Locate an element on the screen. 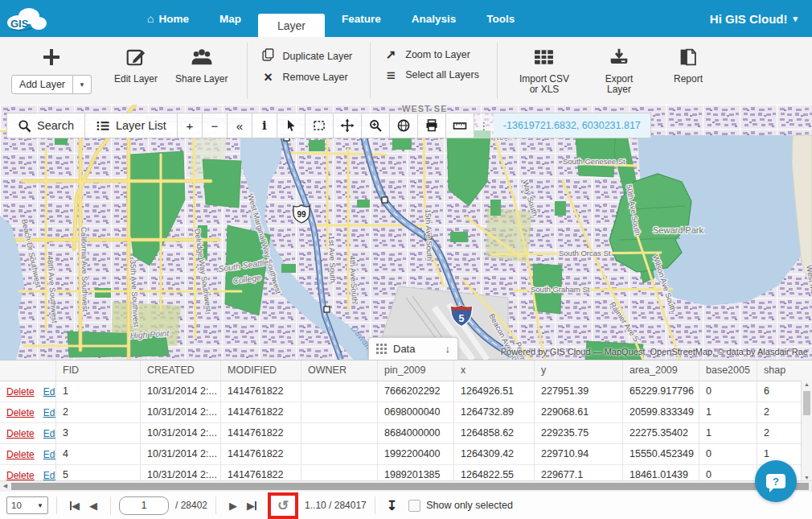  chevron-down-icon: ▾ is located at coordinates (795, 19).